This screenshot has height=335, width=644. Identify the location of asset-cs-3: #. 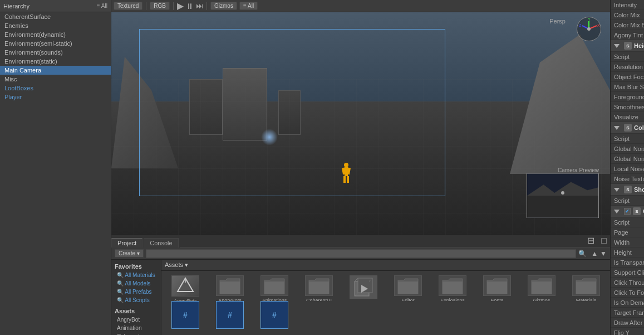
(274, 315).